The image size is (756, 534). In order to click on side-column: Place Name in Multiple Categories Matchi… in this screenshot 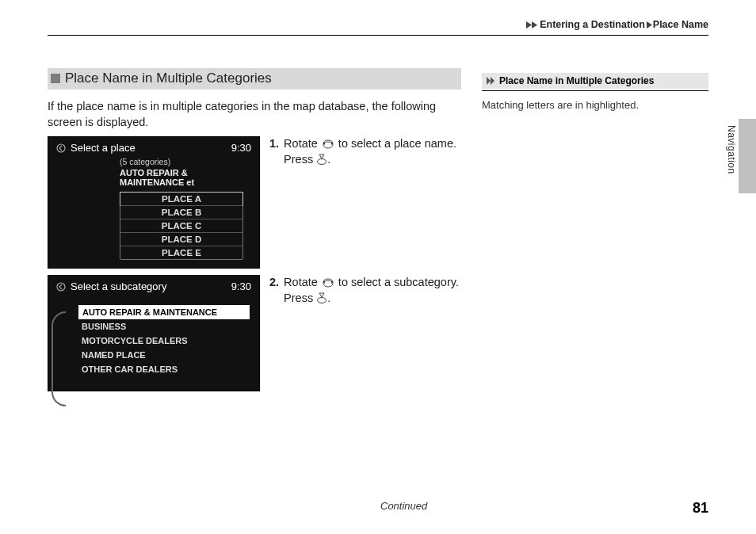, I will do `click(595, 92)`.